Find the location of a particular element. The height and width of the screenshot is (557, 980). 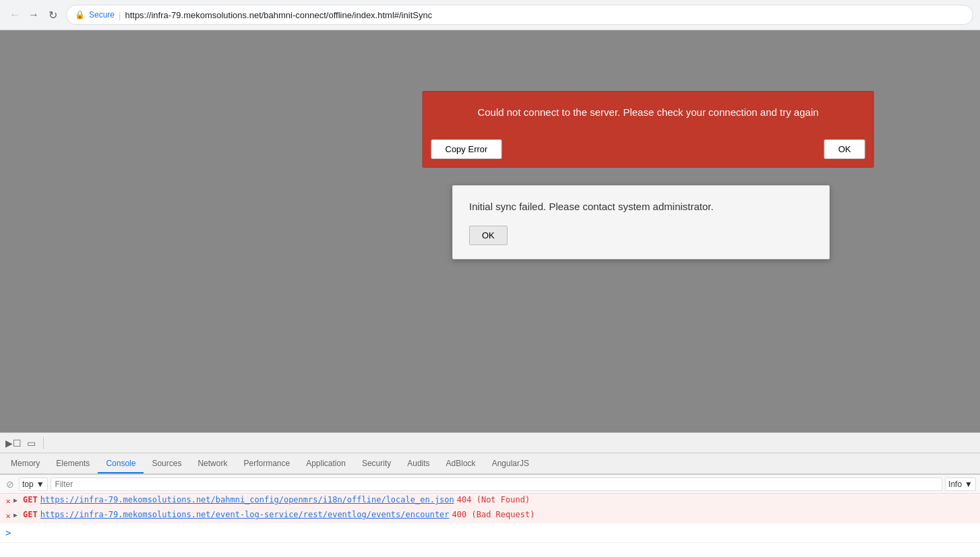

tab-memory: Memory is located at coordinates (26, 463).